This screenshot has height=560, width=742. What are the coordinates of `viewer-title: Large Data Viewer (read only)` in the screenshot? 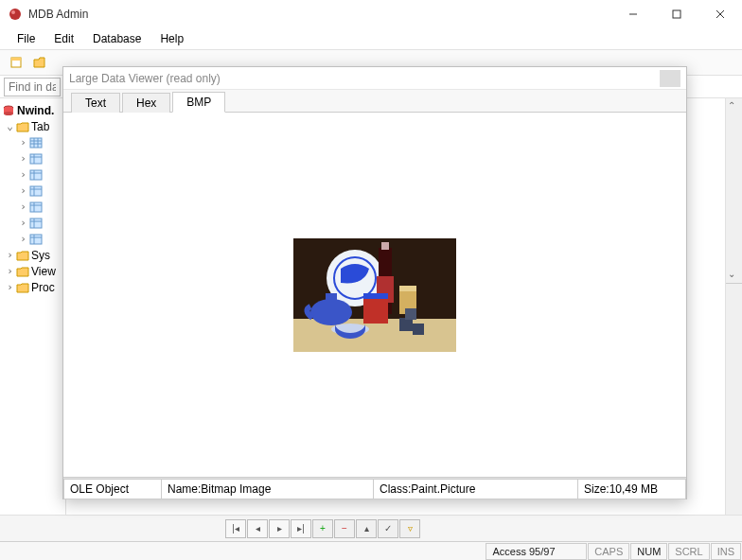 It's located at (145, 79).